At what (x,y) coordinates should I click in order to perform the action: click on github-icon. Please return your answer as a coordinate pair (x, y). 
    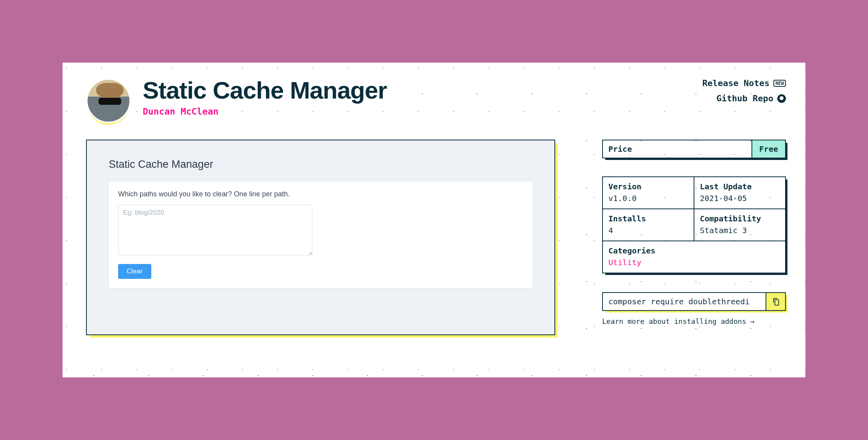
    Looking at the image, I should click on (782, 99).